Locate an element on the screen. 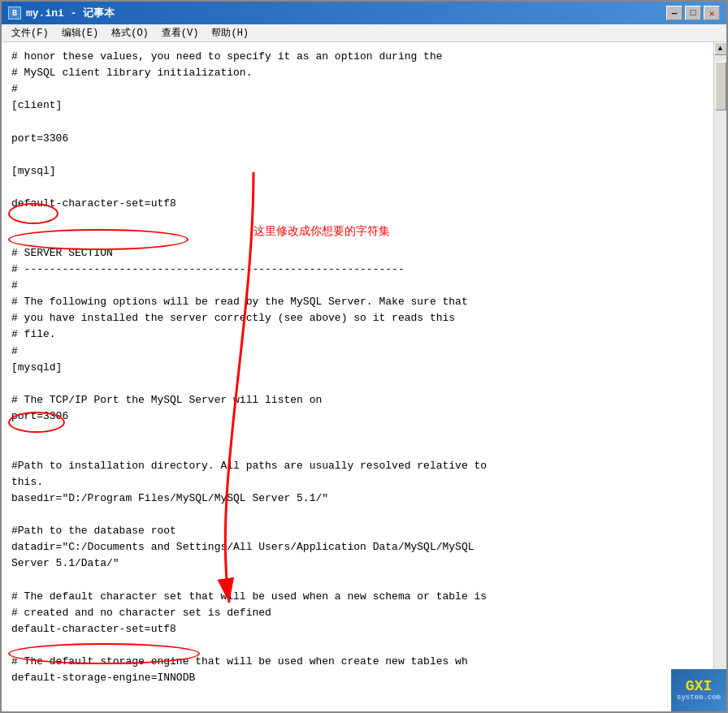 This screenshot has height=713, width=728. title-buttons: — □ ✕ is located at coordinates (693, 13).